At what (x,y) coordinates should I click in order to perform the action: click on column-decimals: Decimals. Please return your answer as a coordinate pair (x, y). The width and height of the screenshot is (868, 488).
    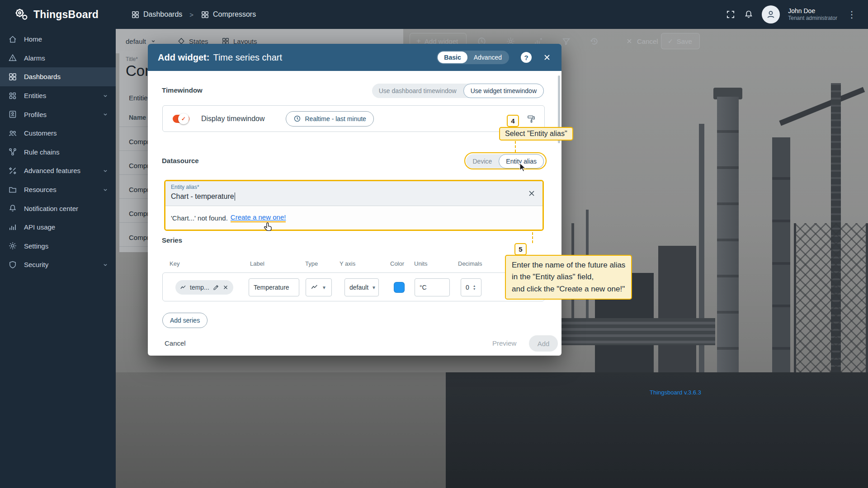
    Looking at the image, I should click on (470, 264).